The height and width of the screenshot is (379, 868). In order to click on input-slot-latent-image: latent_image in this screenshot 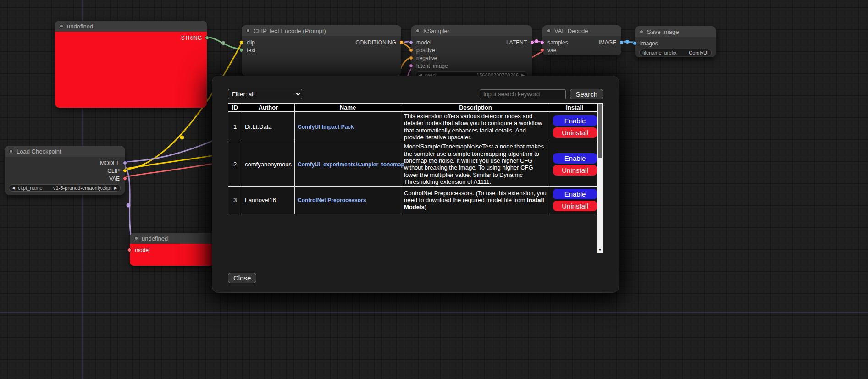, I will do `click(430, 66)`.